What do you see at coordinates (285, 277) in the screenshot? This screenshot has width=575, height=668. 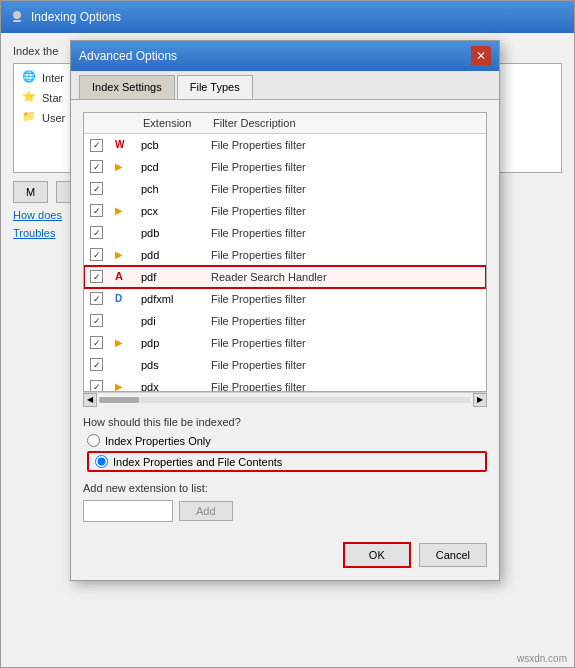 I see `table-row: ✓ A pdf Reader Search Handler` at bounding box center [285, 277].